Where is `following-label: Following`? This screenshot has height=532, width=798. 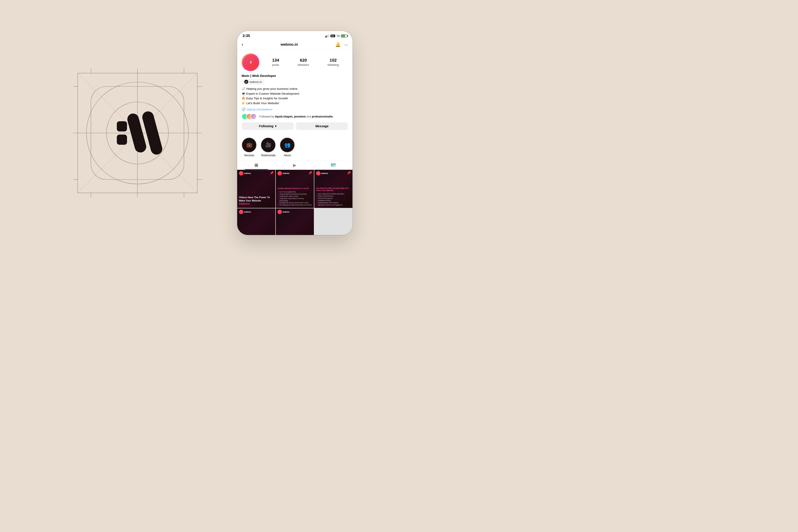 following-label: Following is located at coordinates (266, 126).